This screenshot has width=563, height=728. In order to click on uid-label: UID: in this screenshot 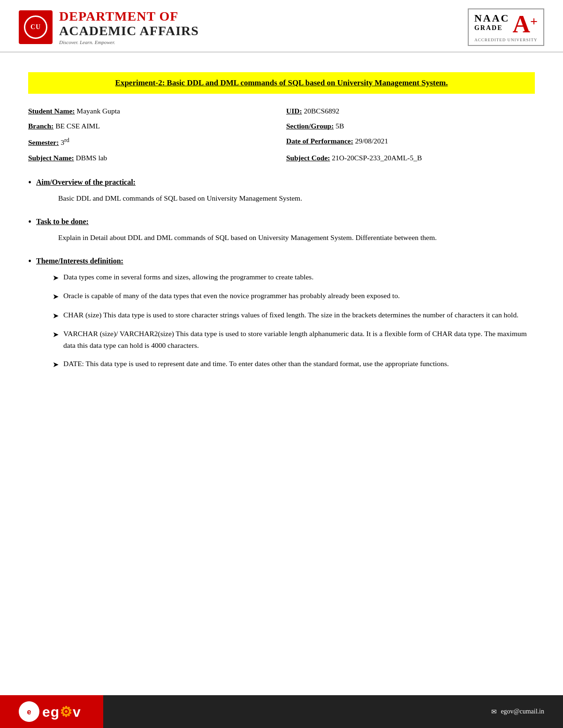, I will do `click(294, 111)`.